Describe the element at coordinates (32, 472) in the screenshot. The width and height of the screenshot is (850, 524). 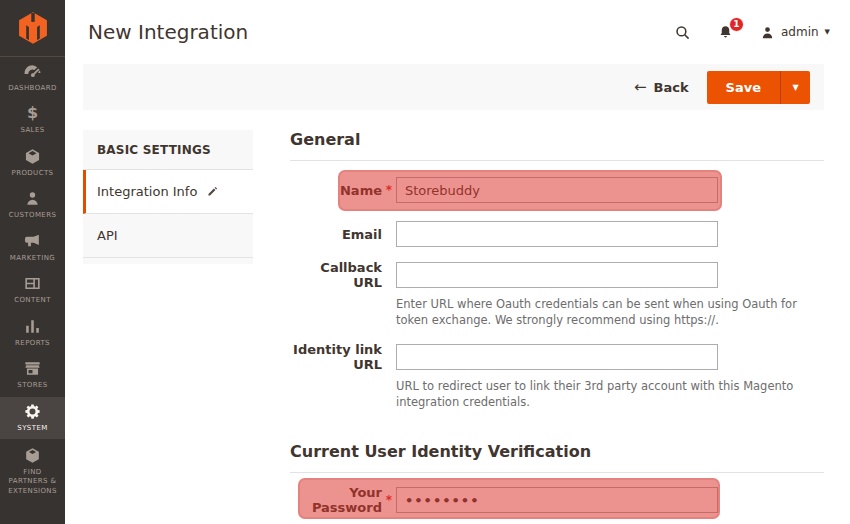
I see `sidebar-item-find-partners: FIND PARTNERS & EXTENSIONS` at that location.